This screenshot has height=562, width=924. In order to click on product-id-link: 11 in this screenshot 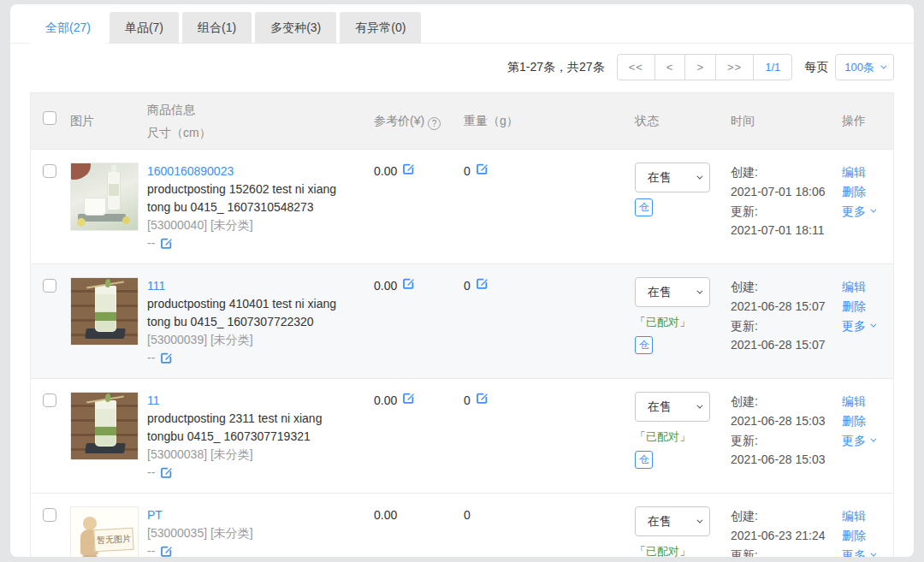, I will do `click(154, 400)`.